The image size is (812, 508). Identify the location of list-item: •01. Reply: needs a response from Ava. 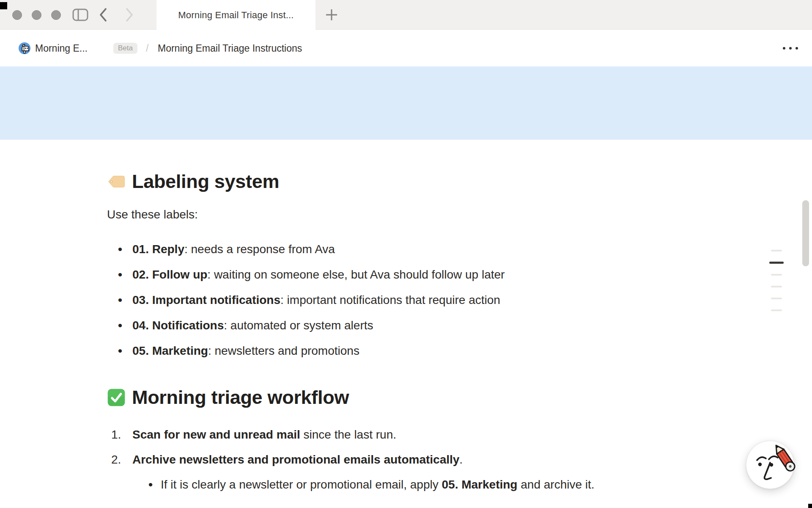
(447, 249).